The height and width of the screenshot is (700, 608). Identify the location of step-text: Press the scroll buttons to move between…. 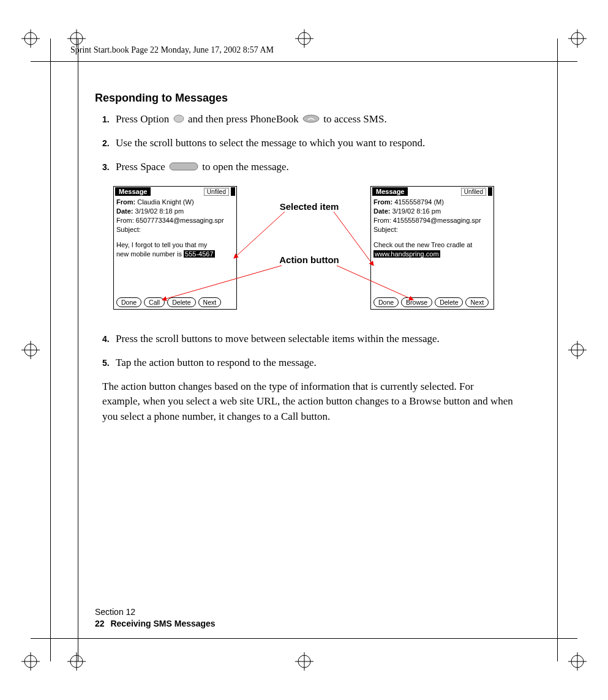
(315, 339).